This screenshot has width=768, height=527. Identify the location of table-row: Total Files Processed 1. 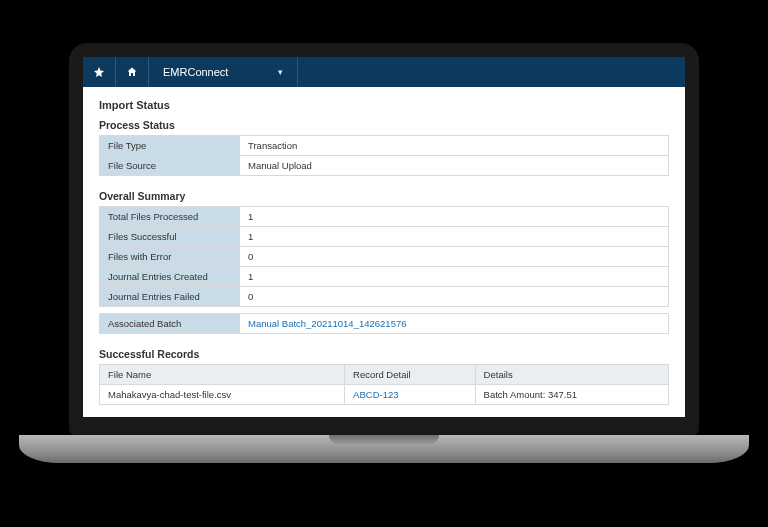
(384, 216).